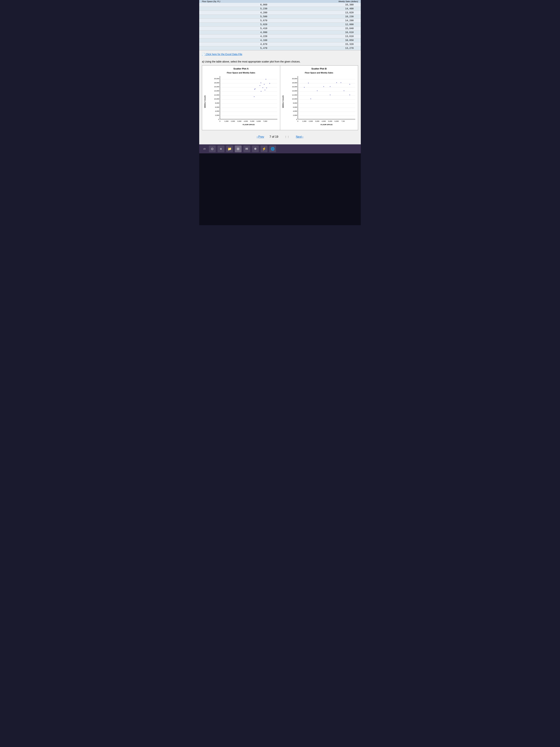 This screenshot has width=560, height=747. What do you see at coordinates (280, 21) in the screenshot?
I see `table-row: 5,670 14,200` at bounding box center [280, 21].